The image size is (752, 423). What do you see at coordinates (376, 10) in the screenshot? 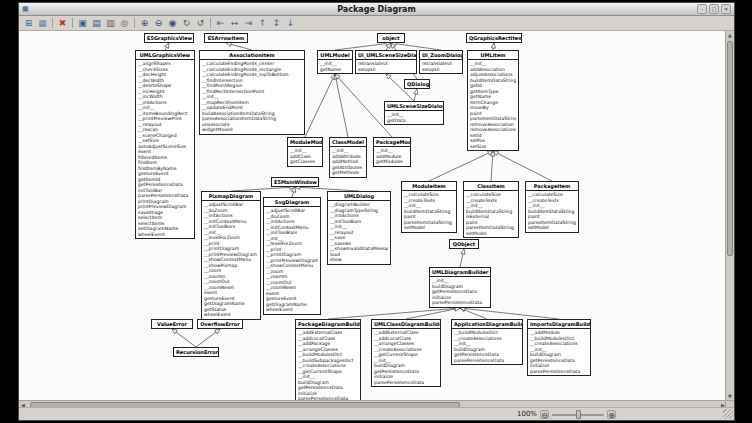
I see `titlebar: ▦ Package Diagram – □ ✕` at bounding box center [376, 10].